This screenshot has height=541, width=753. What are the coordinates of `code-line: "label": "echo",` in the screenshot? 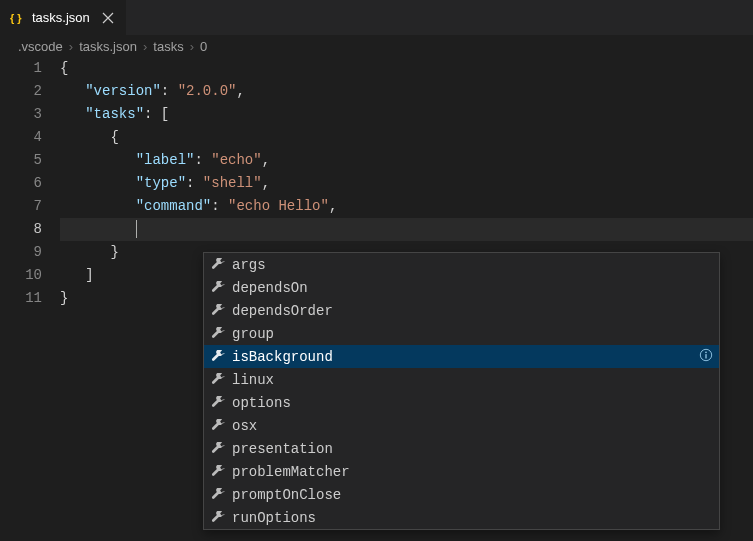 It's located at (406, 160).